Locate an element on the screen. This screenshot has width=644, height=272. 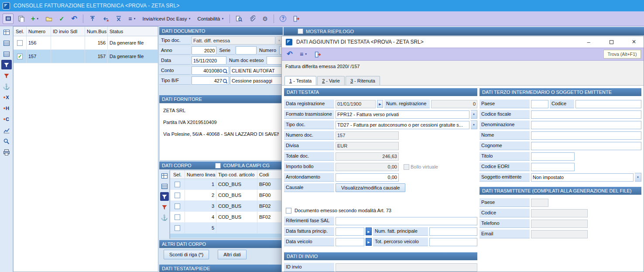
compila-campi-cg-checkbox is located at coordinates (218, 166).